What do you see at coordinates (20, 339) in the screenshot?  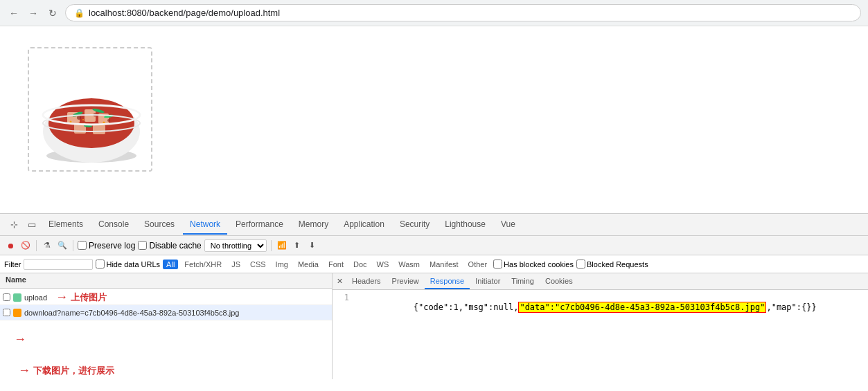 I see `arrow-right-2: →` at bounding box center [20, 339].